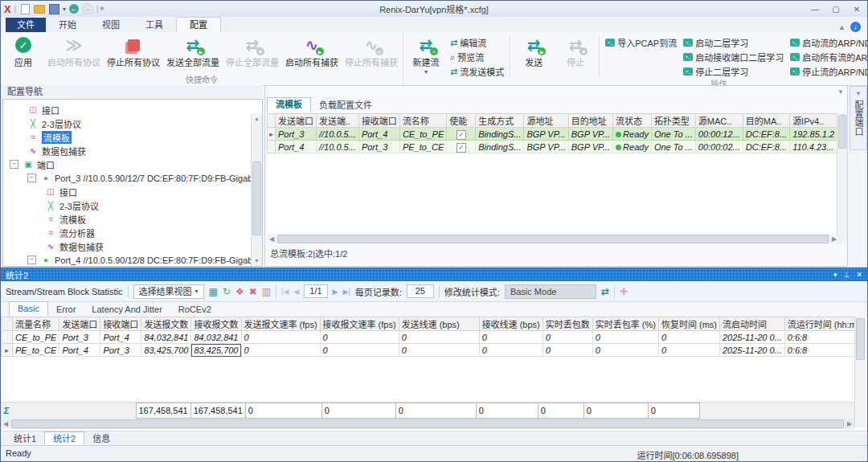  What do you see at coordinates (847, 275) in the screenshot?
I see `pin-icon: ⊥` at bounding box center [847, 275].